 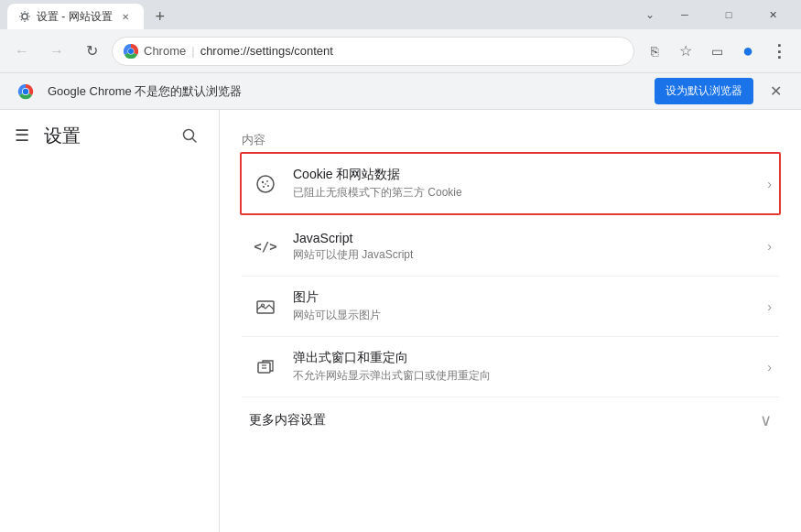 I want to click on search-icon, so click(x=189, y=136).